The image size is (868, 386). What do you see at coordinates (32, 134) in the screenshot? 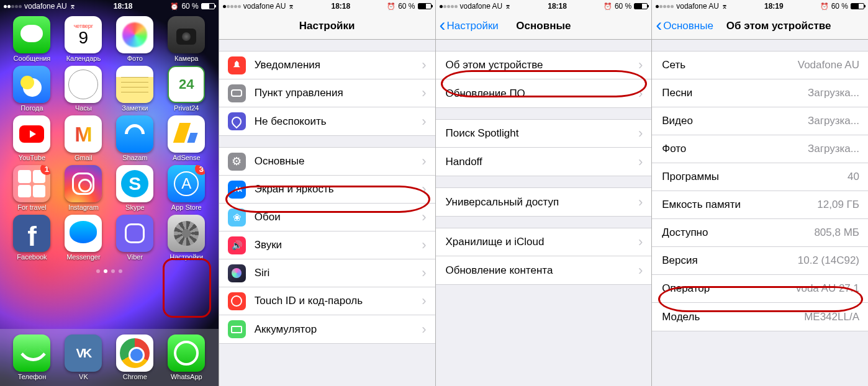
I see `youtube-icon` at bounding box center [32, 134].